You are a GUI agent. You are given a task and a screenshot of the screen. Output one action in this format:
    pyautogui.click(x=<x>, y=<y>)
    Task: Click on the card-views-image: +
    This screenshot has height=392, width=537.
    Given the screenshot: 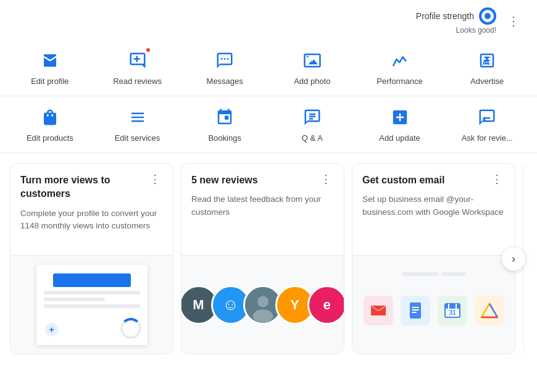 What is the action you would take?
    pyautogui.click(x=91, y=304)
    